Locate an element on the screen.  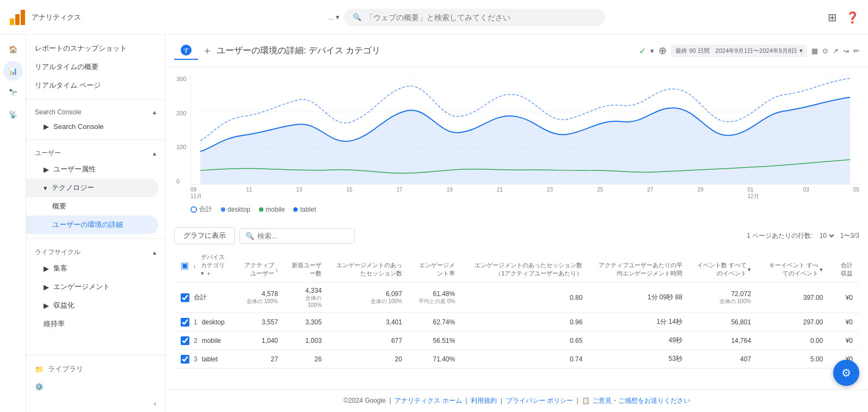
sidebar-item-search-console: ▶ Search Console is located at coordinates (93, 126).